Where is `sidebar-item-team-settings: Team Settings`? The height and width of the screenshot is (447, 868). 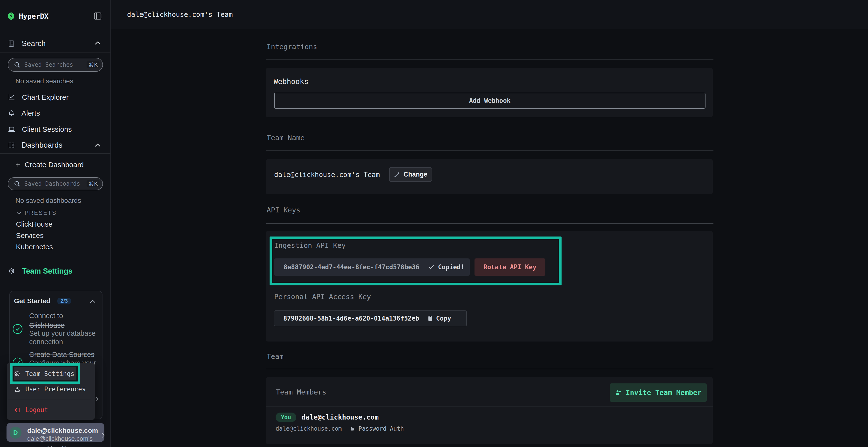
sidebar-item-team-settings: Team Settings is located at coordinates (40, 271).